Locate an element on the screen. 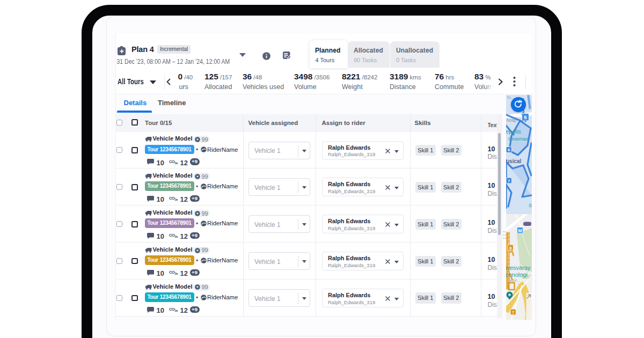 This screenshot has width=644, height=338. svg-text: 5 is located at coordinates (525, 117).